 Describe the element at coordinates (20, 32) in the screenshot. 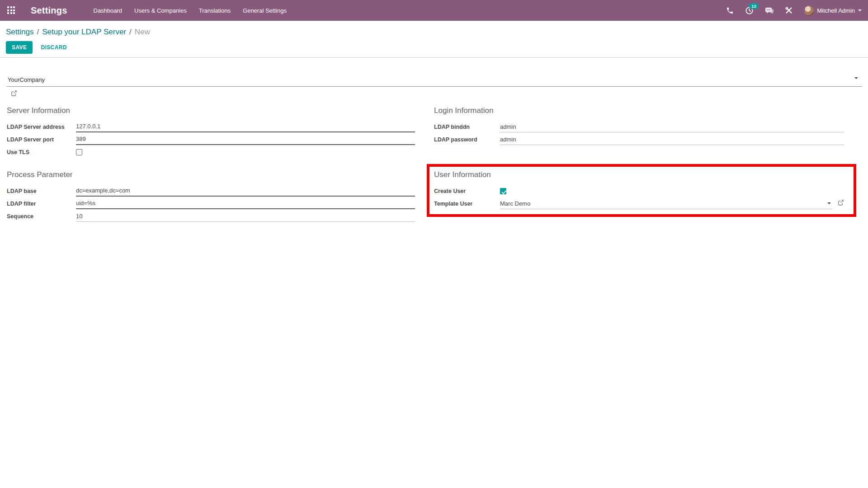

I see `breadcrumb-link-settings: Settings` at that location.